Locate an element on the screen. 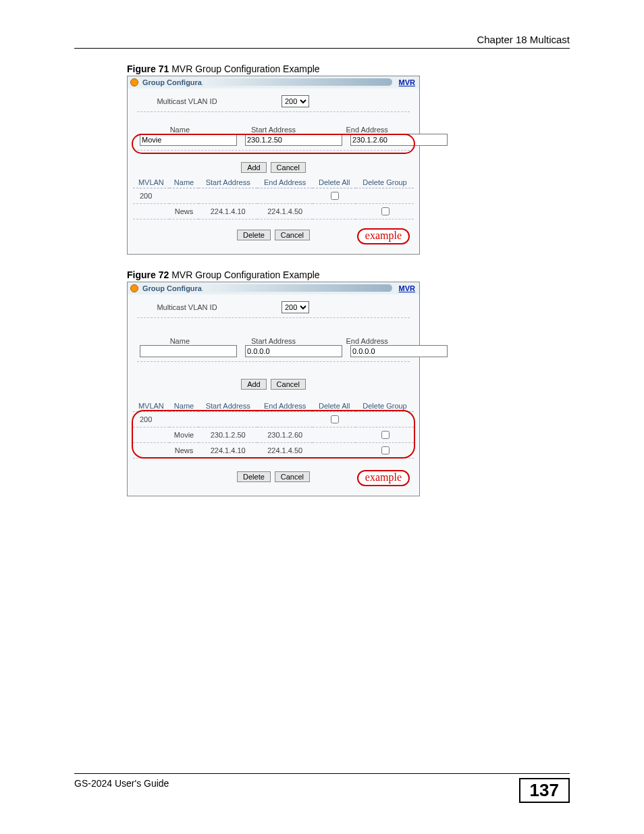 Image resolution: width=644 pixels, height=834 pixels. figure-72-title: MVR Group Configuration Example is located at coordinates (244, 275).